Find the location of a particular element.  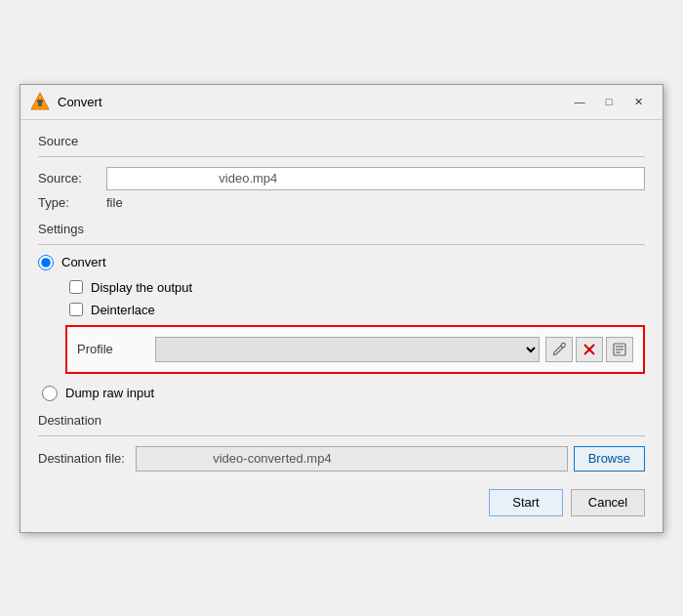

source-row: Source: is located at coordinates (342, 179).